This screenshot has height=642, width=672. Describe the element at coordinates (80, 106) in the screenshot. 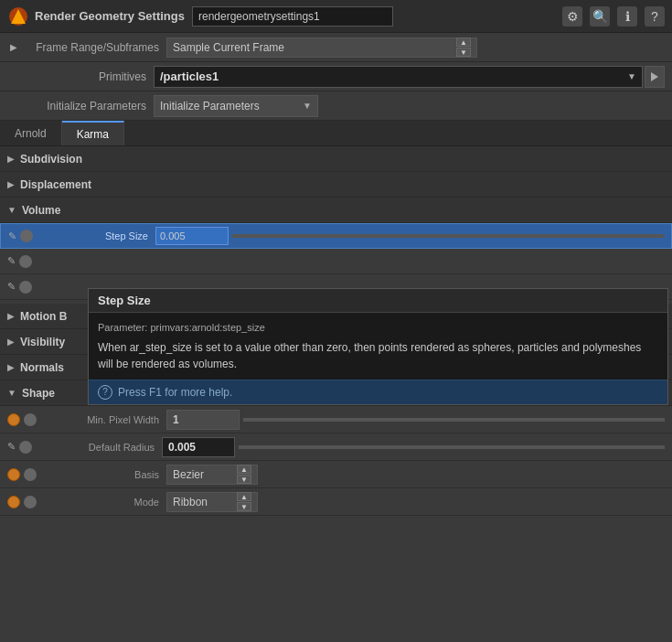

I see `init-params-label: Initialize Parameters` at that location.